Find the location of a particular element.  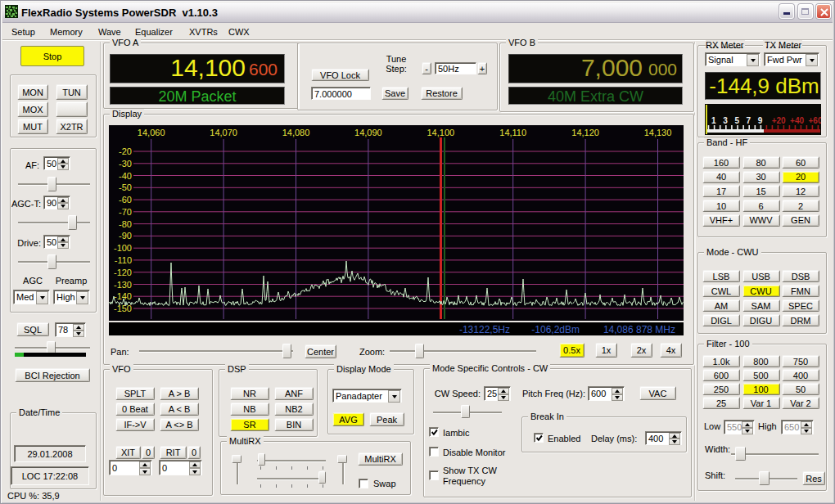

svg-text: 9 is located at coordinates (761, 121).